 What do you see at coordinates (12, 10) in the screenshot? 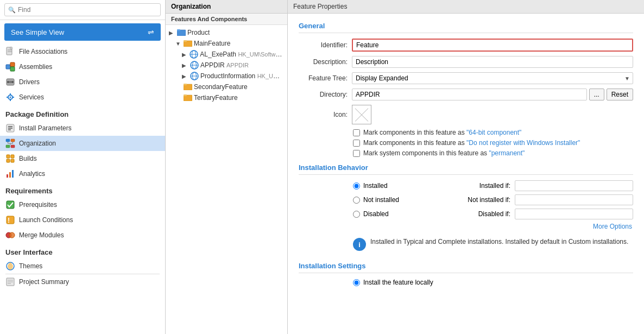
I see `search-icon: 🔍` at bounding box center [12, 10].